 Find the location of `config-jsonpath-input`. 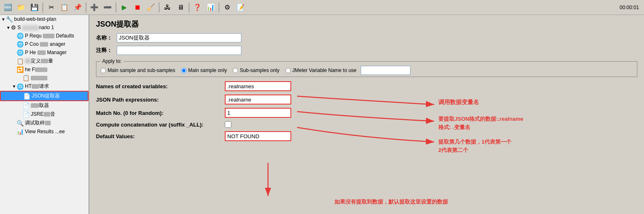

config-jsonpath-input is located at coordinates (258, 100).